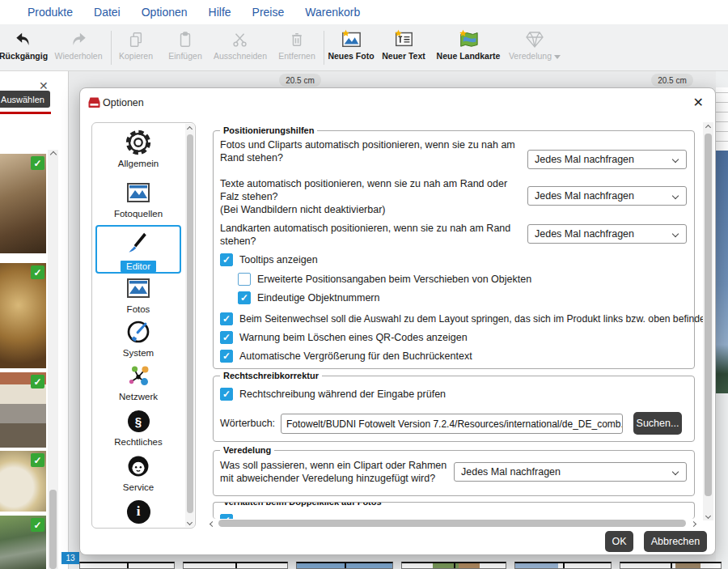  I want to click on nav-item-netzwerk: Netzwerk, so click(138, 381).